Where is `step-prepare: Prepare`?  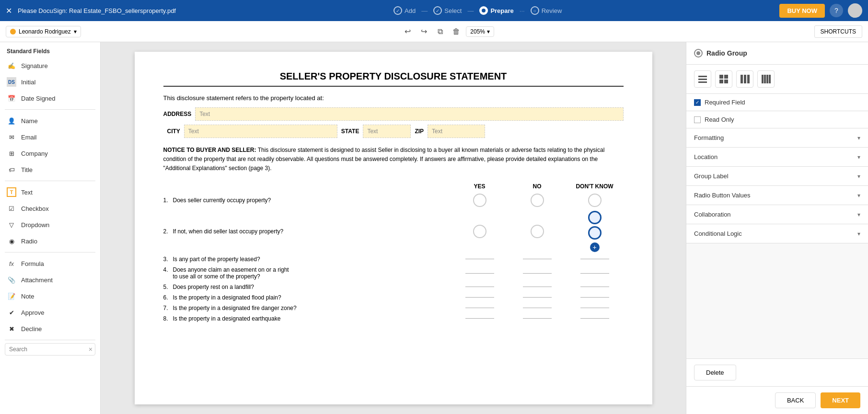
step-prepare: Prepare is located at coordinates (497, 11).